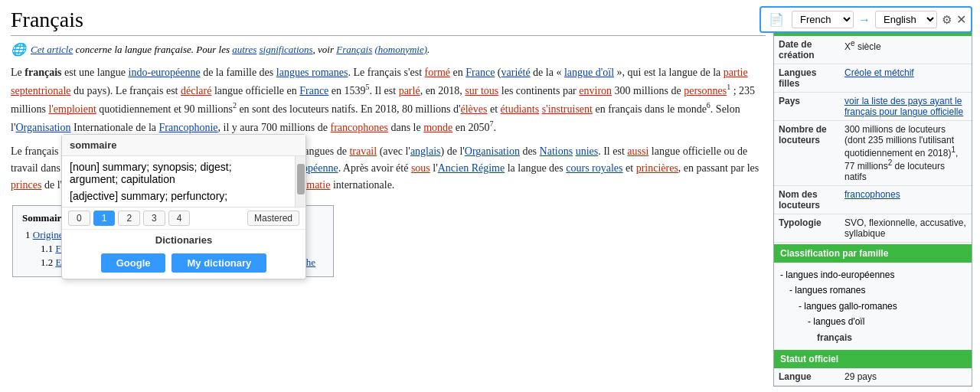 This screenshot has width=980, height=392. I want to click on dict-scrollbar-track, so click(300, 181).